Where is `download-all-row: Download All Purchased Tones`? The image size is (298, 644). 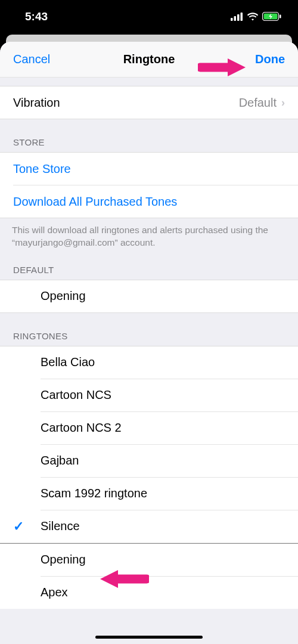
download-all-row: Download All Purchased Tones is located at coordinates (149, 202).